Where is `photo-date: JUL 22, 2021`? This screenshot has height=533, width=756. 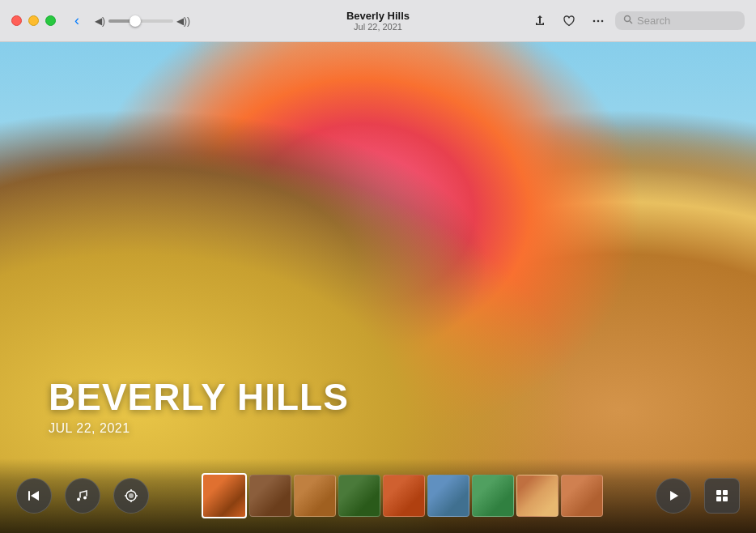
photo-date: JUL 22, 2021 is located at coordinates (199, 429).